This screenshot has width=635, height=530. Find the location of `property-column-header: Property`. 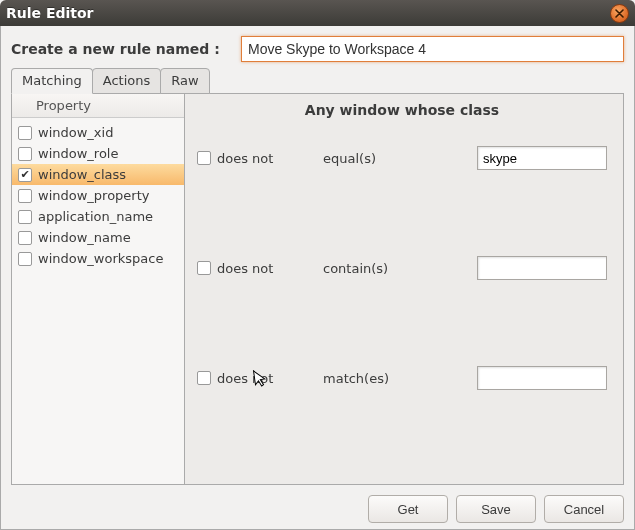

property-column-header: Property is located at coordinates (98, 106).